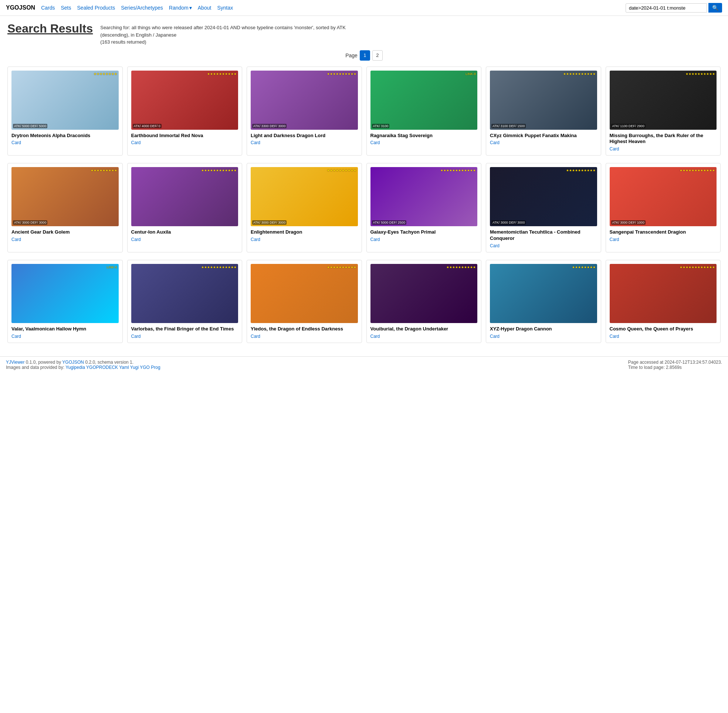 This screenshot has height=713, width=728. Describe the element at coordinates (675, 362) in the screenshot. I see `access-info: Page accessed at 2024-07-12T13:24:57.040…` at that location.